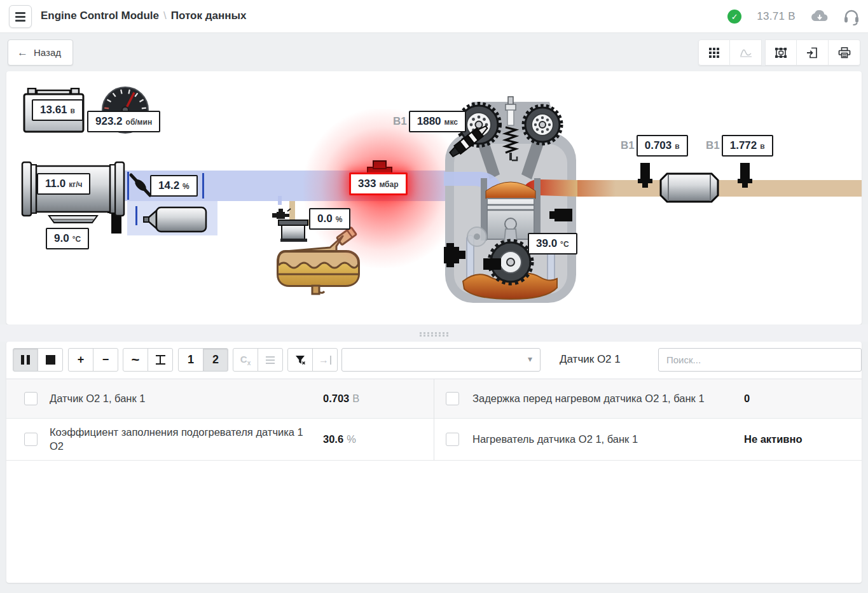  What do you see at coordinates (530, 359) in the screenshot?
I see `chevron-down-icon: ▾` at bounding box center [530, 359].